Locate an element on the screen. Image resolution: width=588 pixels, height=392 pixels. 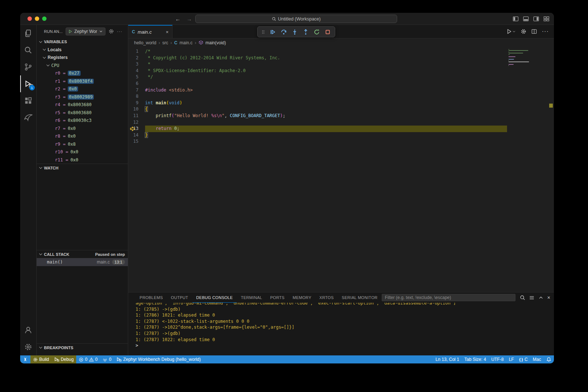
command-center-search: Untitled (Workspace) is located at coordinates (296, 19).